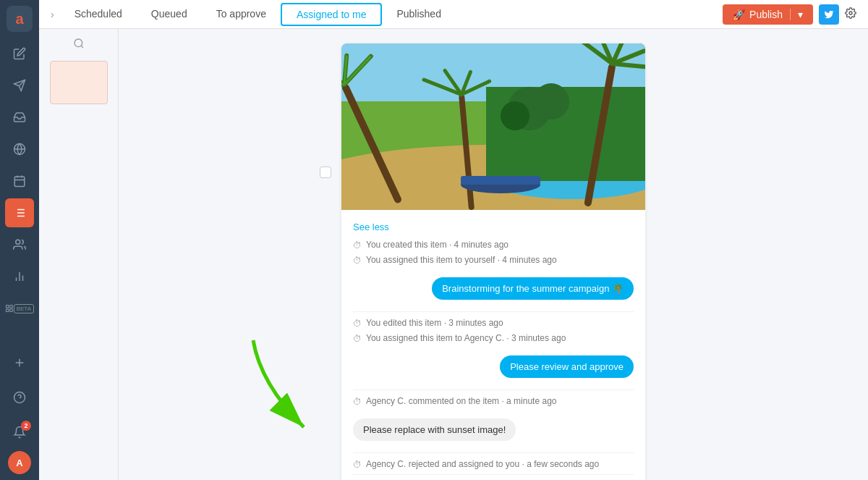  Describe the element at coordinates (20, 277) in the screenshot. I see `analytics-icon` at that location.